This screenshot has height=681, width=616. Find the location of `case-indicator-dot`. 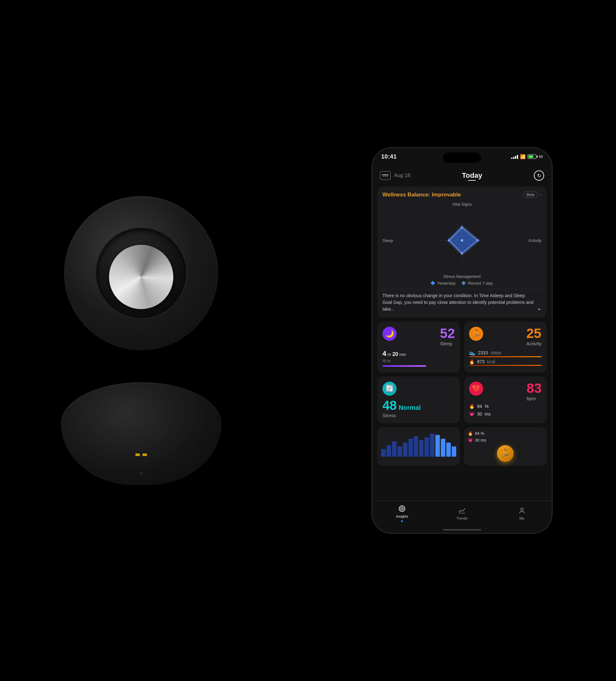

case-indicator-dot is located at coordinates (141, 474).